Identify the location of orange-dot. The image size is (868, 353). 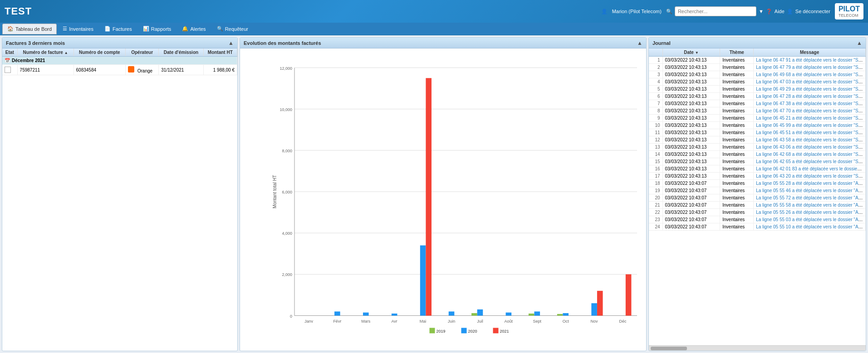
(131, 69).